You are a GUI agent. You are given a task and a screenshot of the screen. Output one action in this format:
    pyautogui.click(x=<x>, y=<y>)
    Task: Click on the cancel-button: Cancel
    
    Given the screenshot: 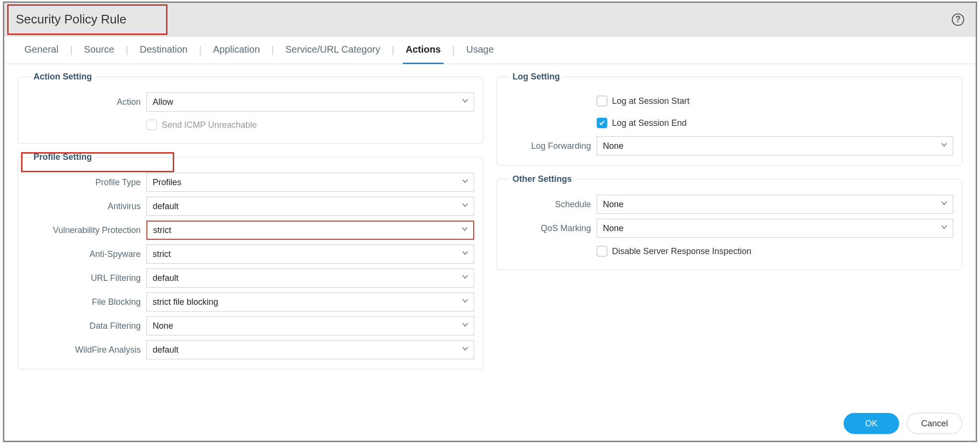 What is the action you would take?
    pyautogui.click(x=935, y=423)
    